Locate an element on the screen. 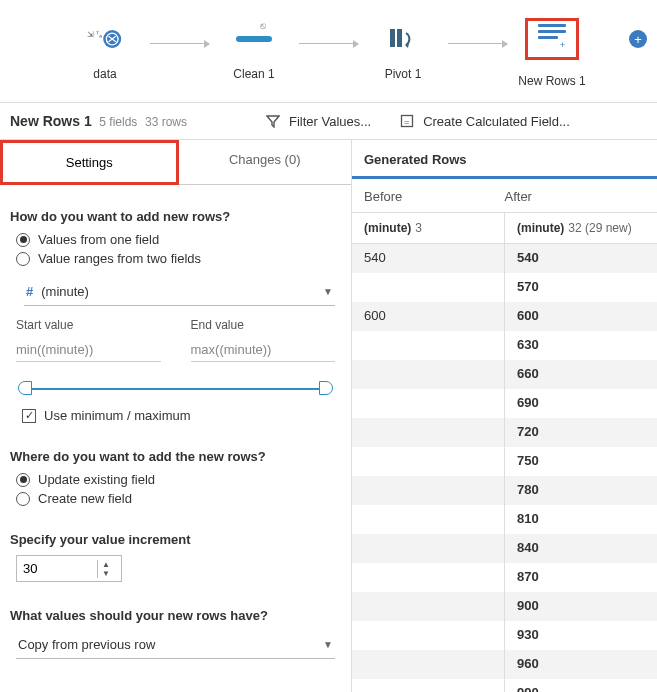  flow-node-clean: ⎋ Clean 1 is located at coordinates (254, 53).